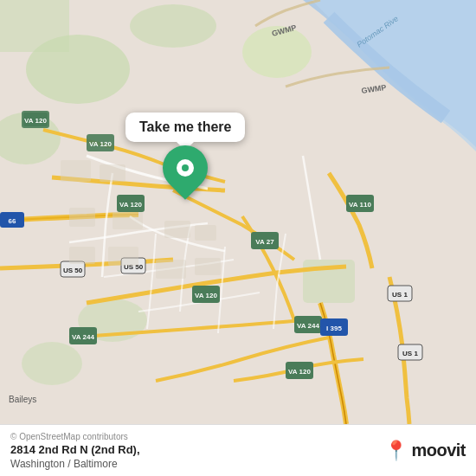 The height and width of the screenshot is (476, 476). I want to click on pin-inner, so click(185, 168).